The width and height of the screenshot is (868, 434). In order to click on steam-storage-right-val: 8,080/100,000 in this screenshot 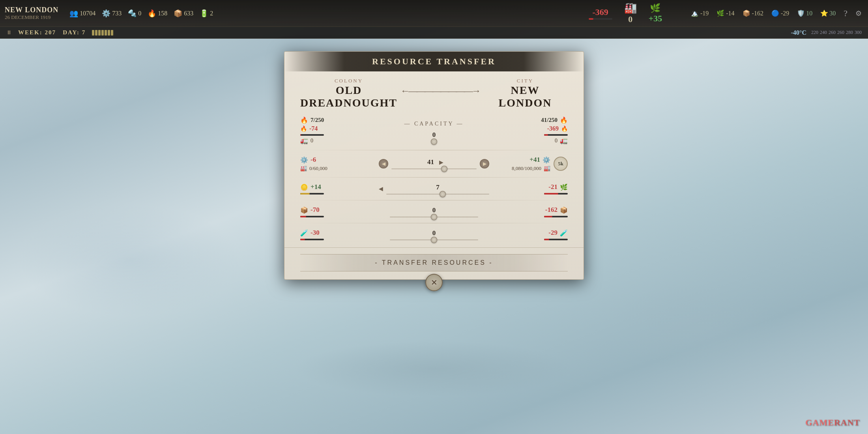, I will do `click(526, 168)`.